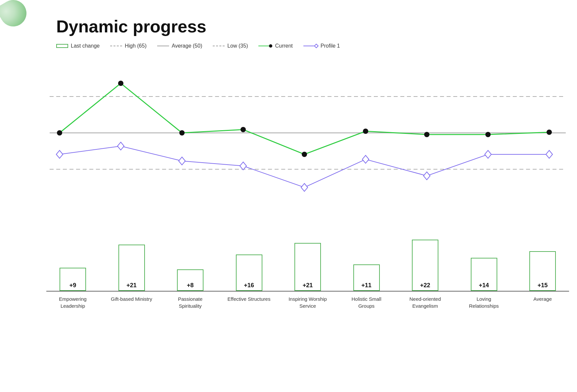 The width and height of the screenshot is (577, 392). Describe the element at coordinates (73, 286) in the screenshot. I see `bar-value-0: +9` at that location.